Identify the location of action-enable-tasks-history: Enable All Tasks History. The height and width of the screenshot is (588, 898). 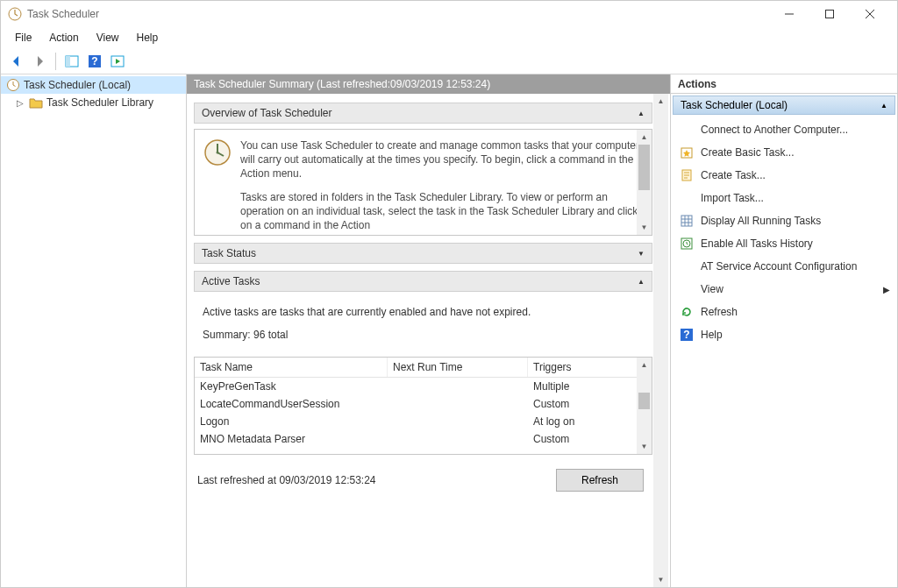
(784, 244).